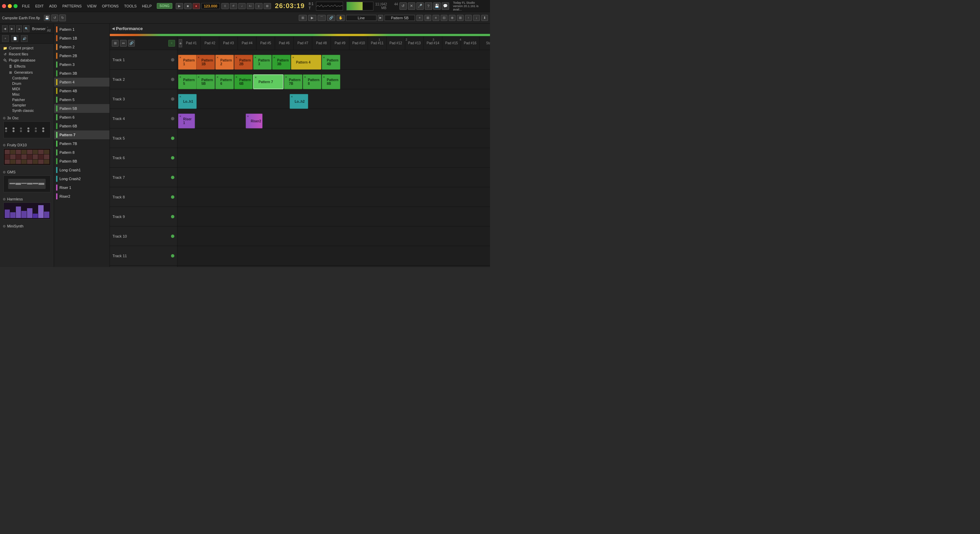 This screenshot has height=534, width=980. What do you see at coordinates (123, 43) in the screenshot?
I see `arr-icon-arrows: ⇔` at bounding box center [123, 43].